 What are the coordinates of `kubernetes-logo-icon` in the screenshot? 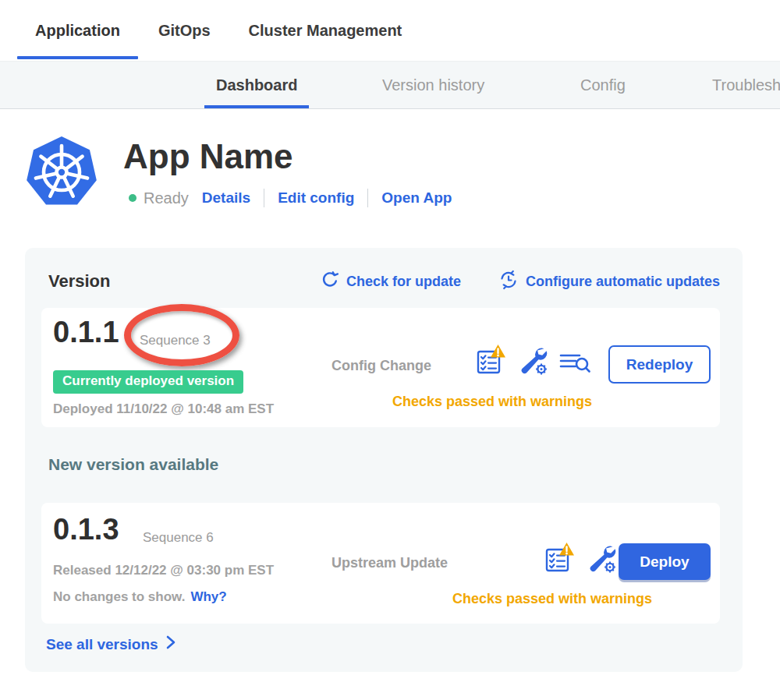 It's located at (62, 172).